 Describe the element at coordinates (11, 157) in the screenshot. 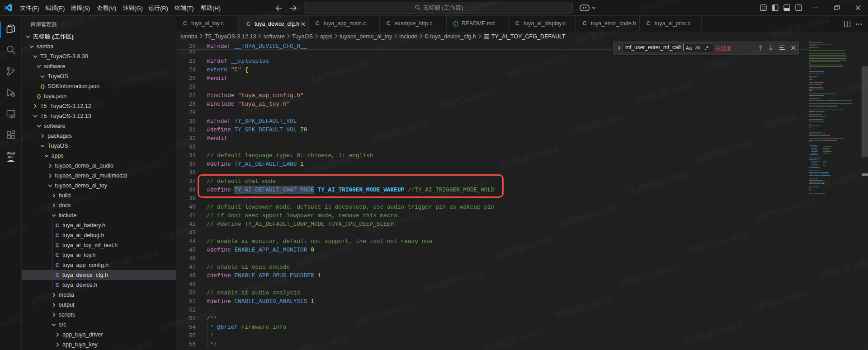

I see `svg-text: IDE` at that location.